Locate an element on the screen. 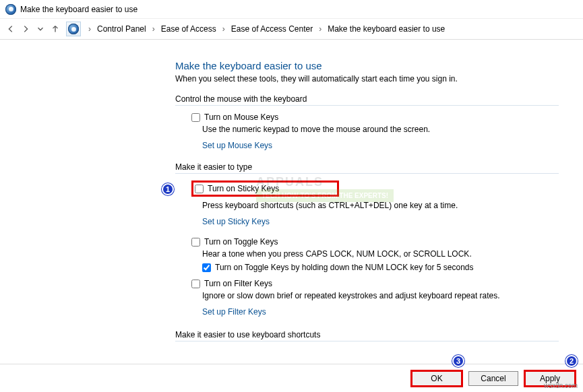 The height and width of the screenshot is (392, 583). window-title: Make the keyboard easier to use is located at coordinates (79, 9).